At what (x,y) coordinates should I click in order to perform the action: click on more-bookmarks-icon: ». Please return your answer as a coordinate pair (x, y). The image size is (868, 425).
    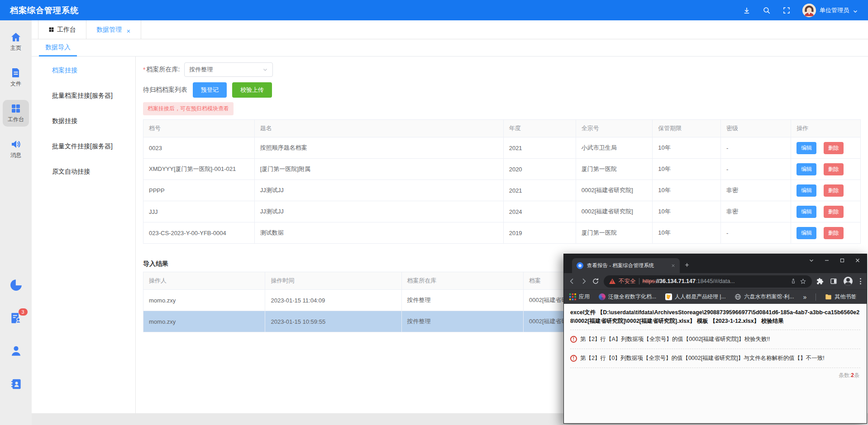
    Looking at the image, I should click on (805, 297).